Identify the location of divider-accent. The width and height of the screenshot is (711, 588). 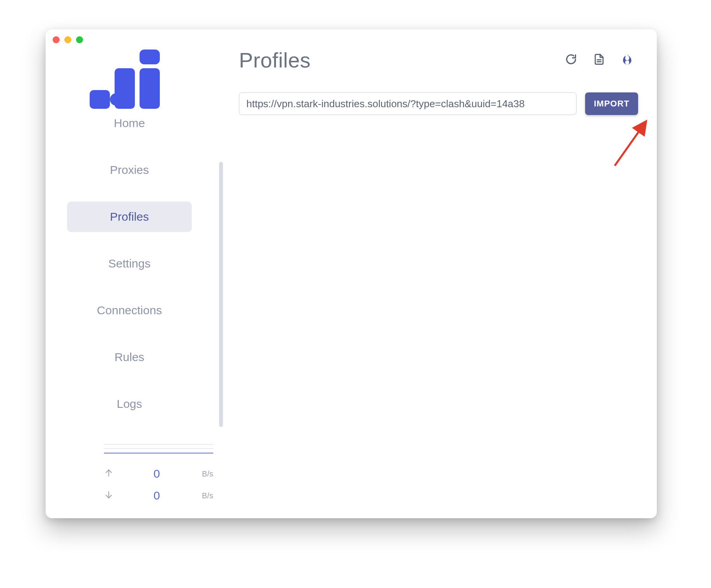
(159, 453).